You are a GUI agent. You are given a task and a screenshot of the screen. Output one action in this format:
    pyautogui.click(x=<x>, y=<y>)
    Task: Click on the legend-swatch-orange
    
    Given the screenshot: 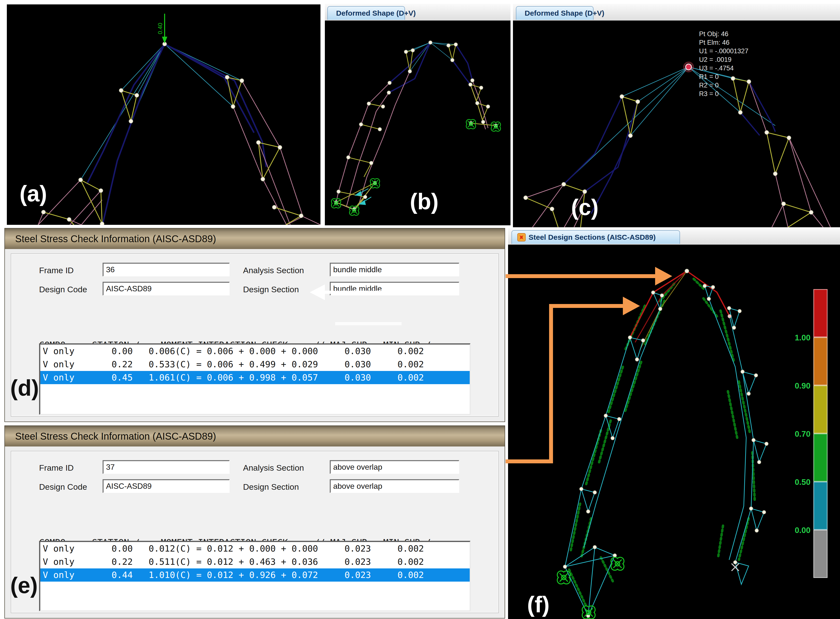 What is the action you would take?
    pyautogui.click(x=821, y=361)
    